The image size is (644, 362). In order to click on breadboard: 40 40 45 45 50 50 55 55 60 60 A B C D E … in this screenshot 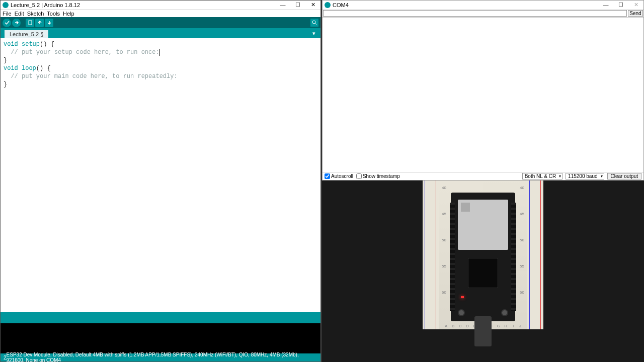, I will do `click(483, 255)`.